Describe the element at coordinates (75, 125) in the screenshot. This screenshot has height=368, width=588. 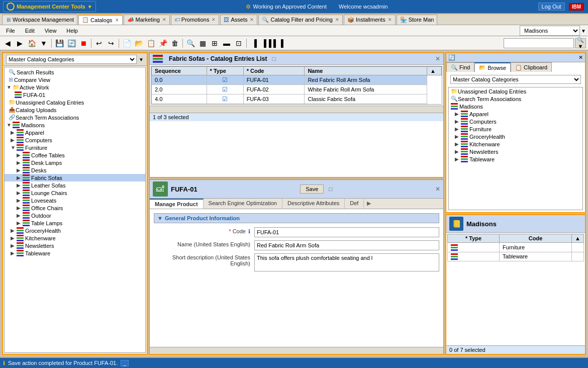
I see `tree-madisons: ▼ Madisons` at that location.